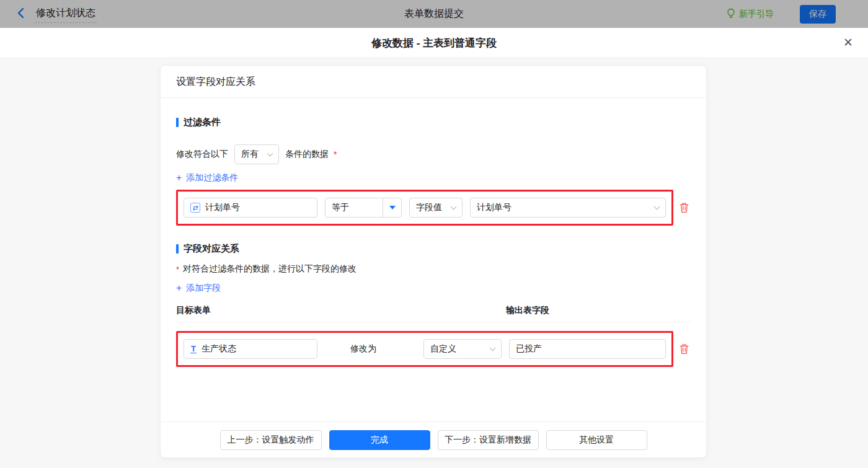 The width and height of the screenshot is (868, 468). Describe the element at coordinates (202, 154) in the screenshot. I see `match-prefix-label: 修改符合以下` at that location.